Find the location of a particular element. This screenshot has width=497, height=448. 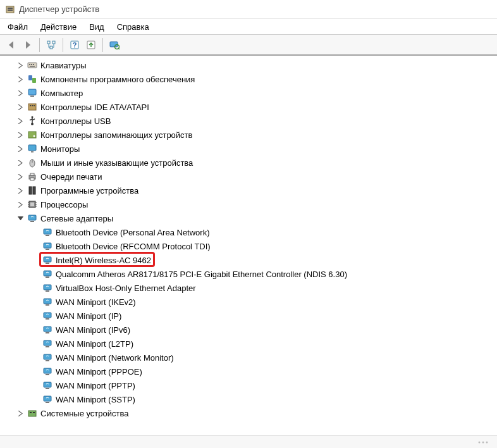

menu-help: Справка is located at coordinates (134, 27).